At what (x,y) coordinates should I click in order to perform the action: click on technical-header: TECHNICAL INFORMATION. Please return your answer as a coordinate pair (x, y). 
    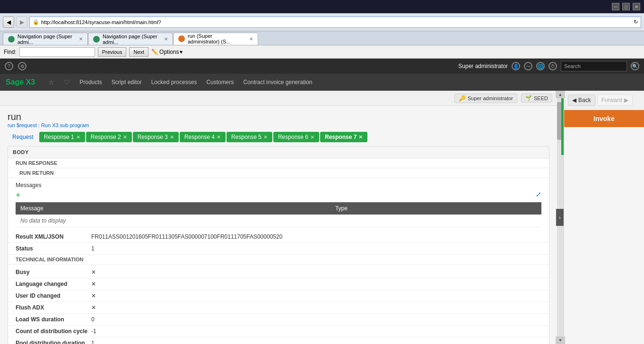
    Looking at the image, I should click on (278, 260).